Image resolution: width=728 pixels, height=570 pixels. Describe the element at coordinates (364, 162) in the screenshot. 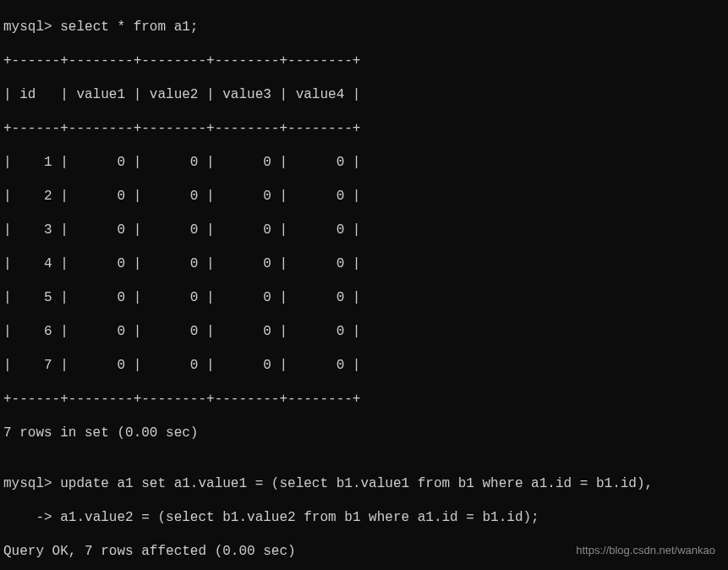

I see `table-row: | 1 | 0 | 0 | 0 | 0 |` at that location.